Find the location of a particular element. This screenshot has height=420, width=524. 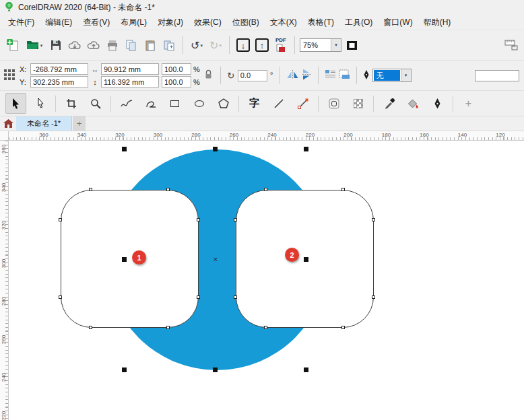

new-document-tab-button: + is located at coordinates (79, 124).